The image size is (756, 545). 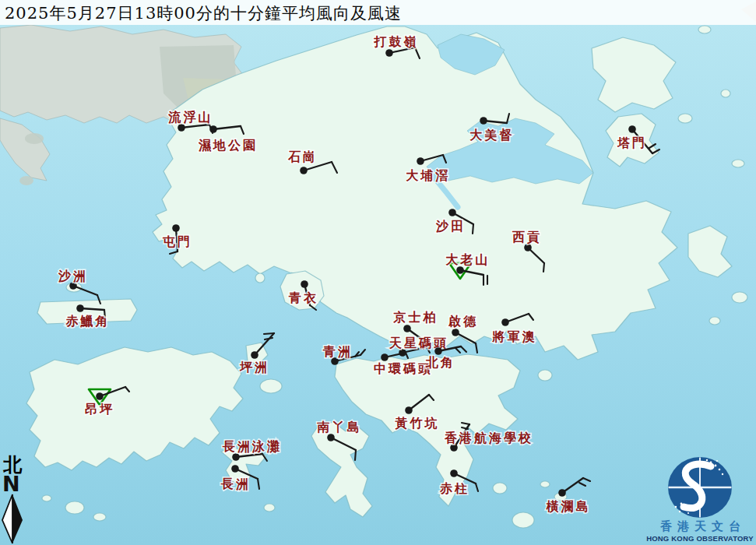 I want to click on station-label: 濕地公園, so click(x=227, y=145).